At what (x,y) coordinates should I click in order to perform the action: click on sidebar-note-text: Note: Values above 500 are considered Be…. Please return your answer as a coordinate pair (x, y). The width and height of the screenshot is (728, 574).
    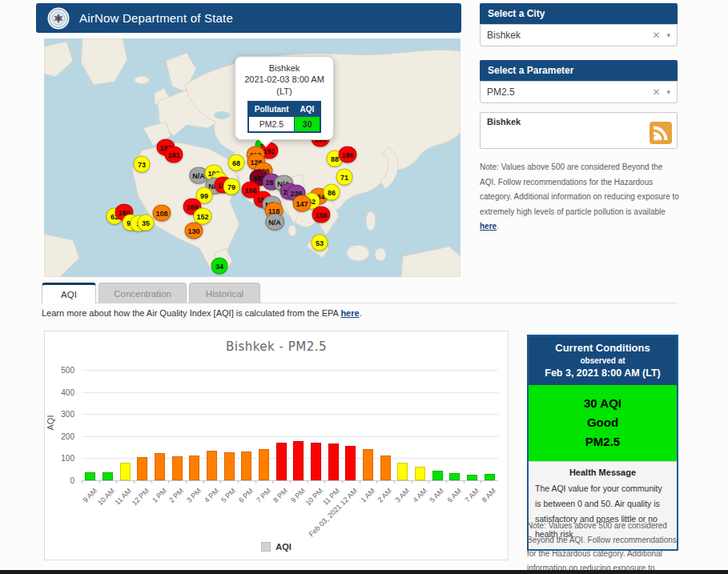
    Looking at the image, I should click on (580, 189).